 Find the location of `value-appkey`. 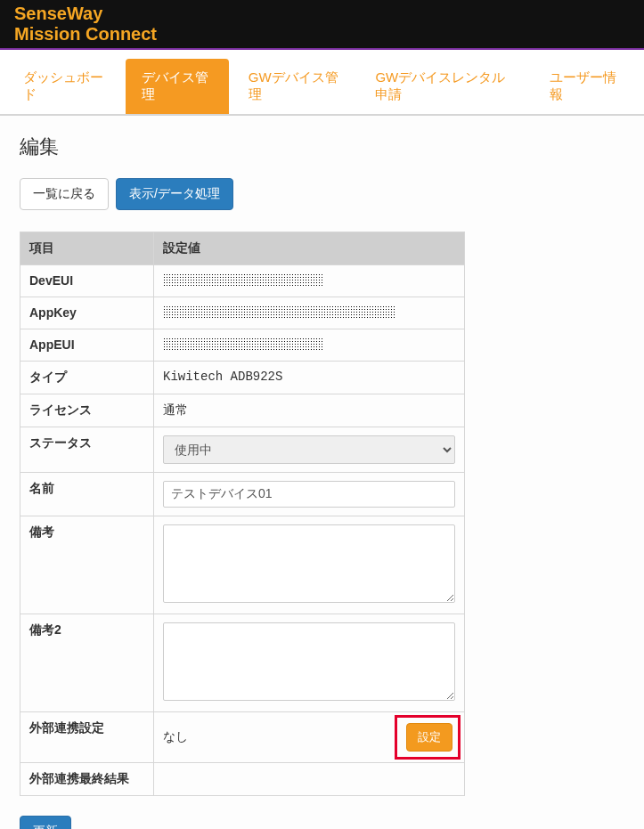

value-appkey is located at coordinates (310, 313).